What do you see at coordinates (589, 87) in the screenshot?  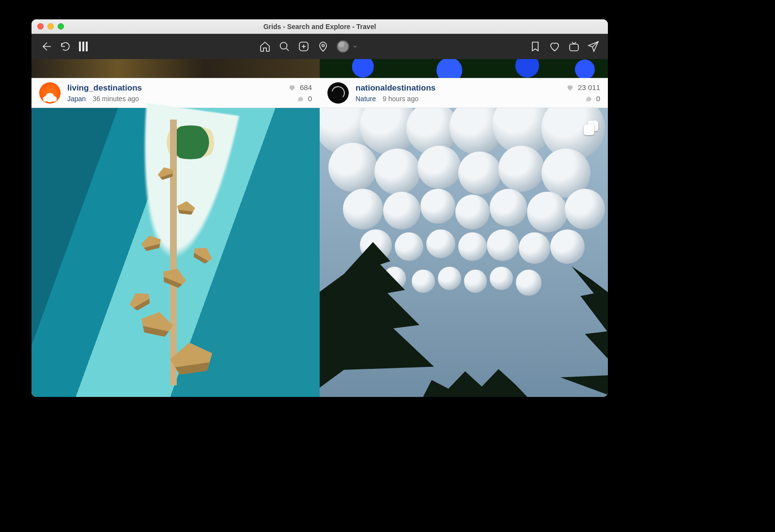 I see `likes-count: 23 011` at bounding box center [589, 87].